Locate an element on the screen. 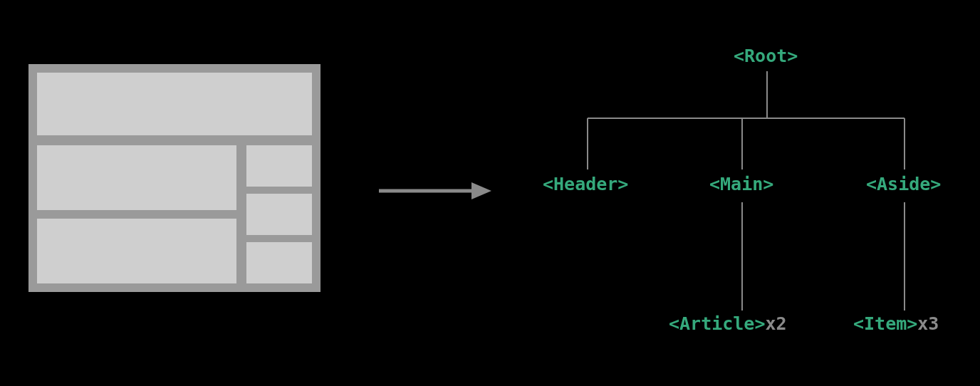 The width and height of the screenshot is (980, 386). arrow-icon is located at coordinates (434, 191).